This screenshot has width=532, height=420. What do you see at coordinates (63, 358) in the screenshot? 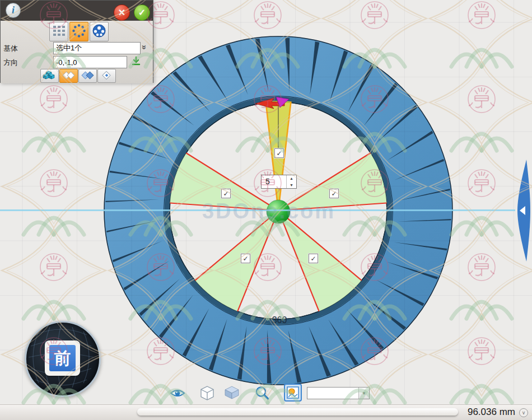
I see `view-cube-front-face: 前` at bounding box center [63, 358].